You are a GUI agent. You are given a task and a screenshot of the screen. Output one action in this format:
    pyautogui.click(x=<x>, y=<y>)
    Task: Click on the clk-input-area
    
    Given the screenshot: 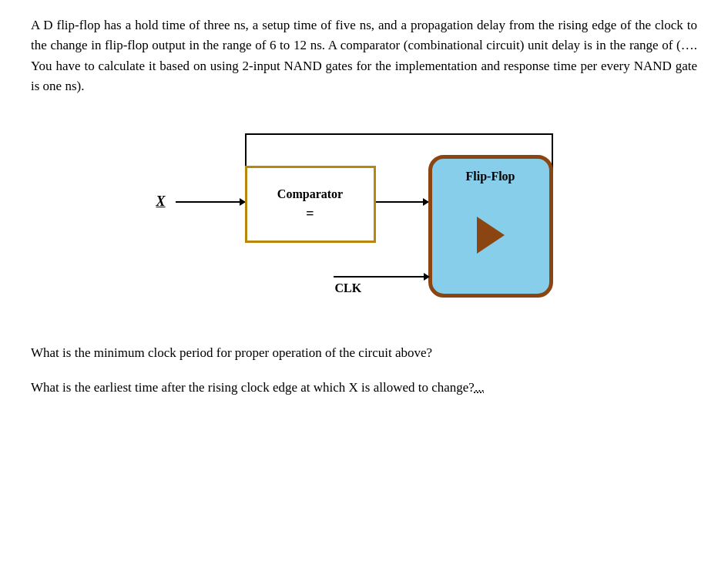 What is the action you would take?
    pyautogui.click(x=491, y=235)
    